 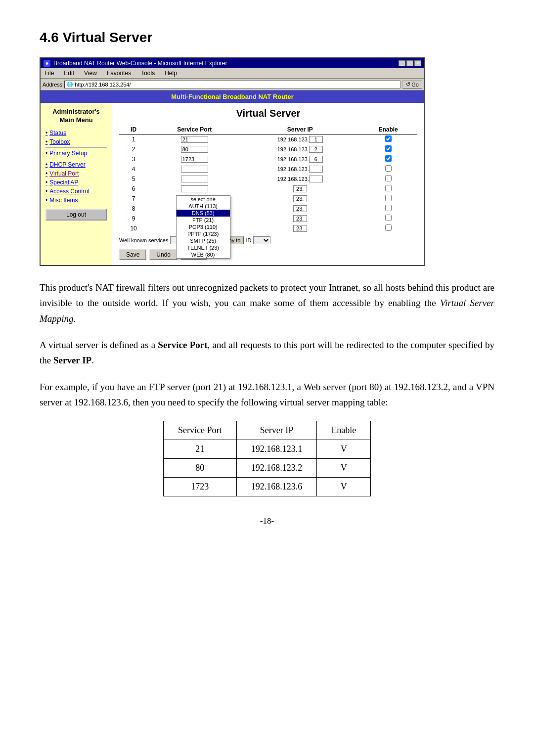 I want to click on menu-view: View, so click(x=90, y=73).